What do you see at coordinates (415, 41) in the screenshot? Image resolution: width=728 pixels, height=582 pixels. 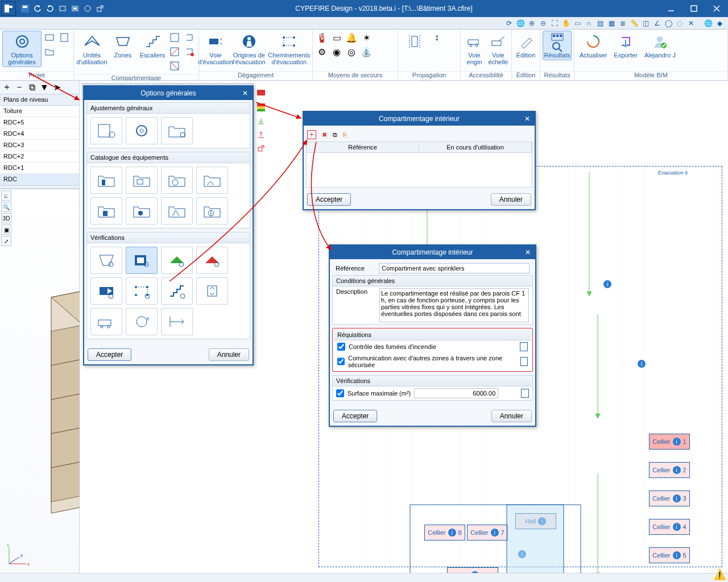 I see `propagation-button` at bounding box center [415, 41].